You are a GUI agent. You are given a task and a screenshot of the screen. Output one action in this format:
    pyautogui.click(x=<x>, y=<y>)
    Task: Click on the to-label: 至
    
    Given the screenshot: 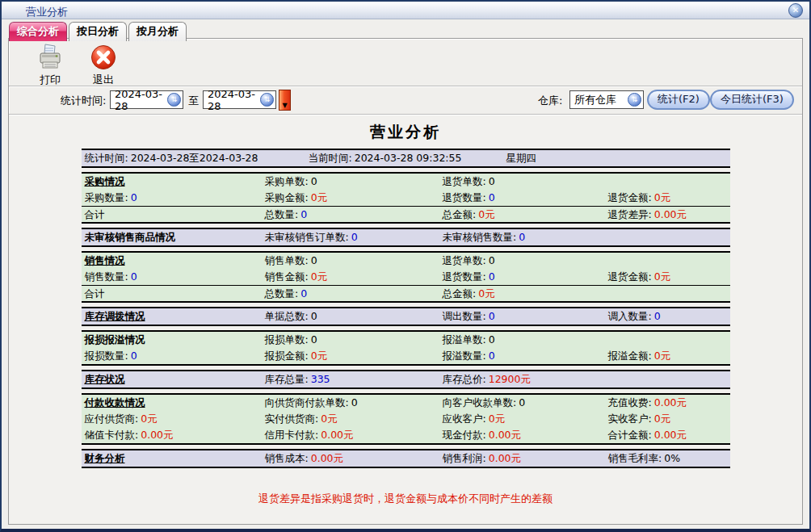 What is the action you would take?
    pyautogui.click(x=194, y=101)
    